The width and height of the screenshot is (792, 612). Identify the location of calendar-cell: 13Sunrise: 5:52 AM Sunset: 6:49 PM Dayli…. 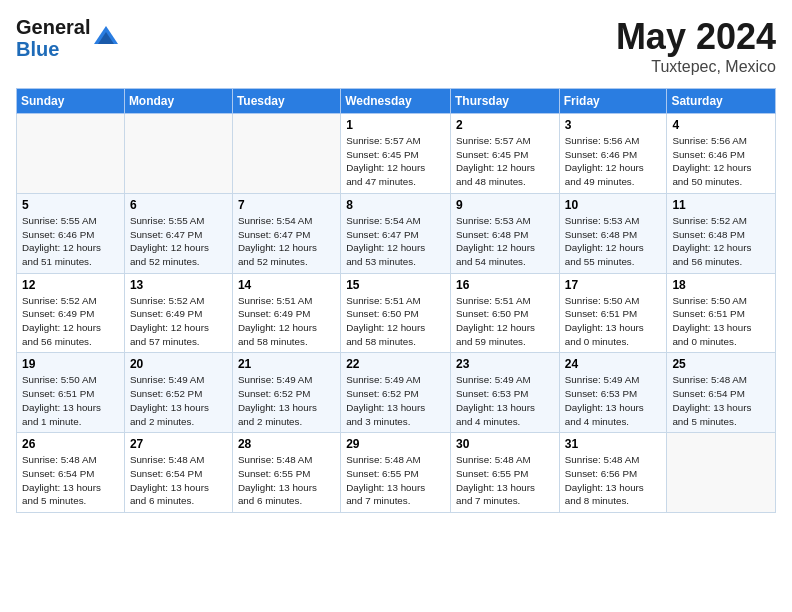
(178, 313).